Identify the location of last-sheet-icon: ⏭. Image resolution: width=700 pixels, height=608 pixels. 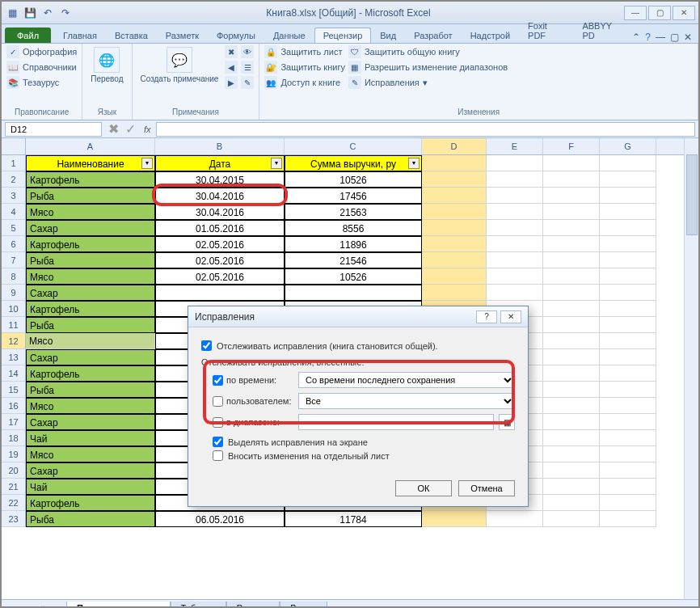
(56, 606).